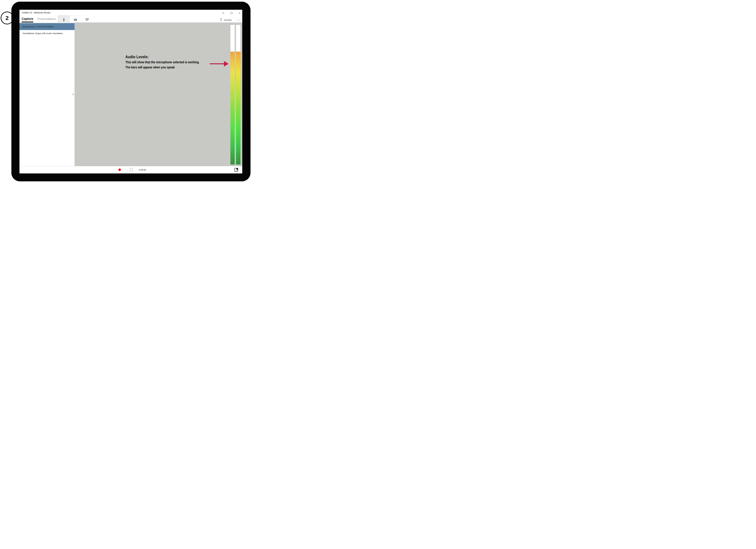 The width and height of the screenshot is (756, 549). What do you see at coordinates (27, 19) in the screenshot?
I see `tab-capture: Capture` at bounding box center [27, 19].